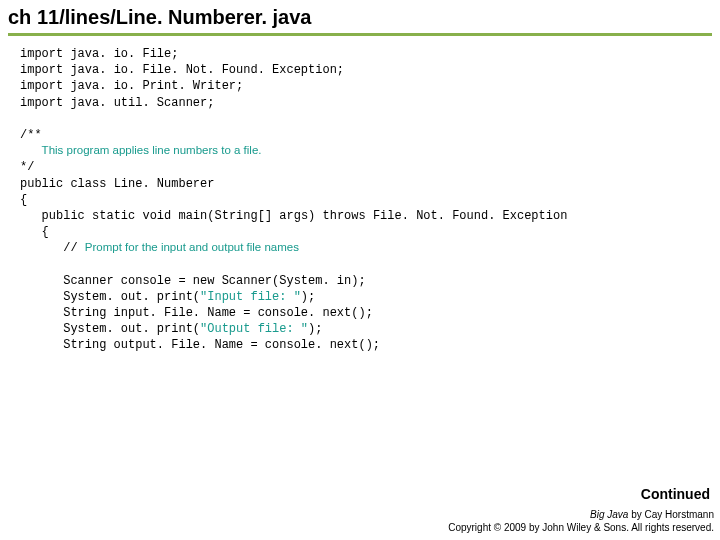 Image resolution: width=720 pixels, height=540 pixels. I want to click on kw-void: void, so click(156, 216).